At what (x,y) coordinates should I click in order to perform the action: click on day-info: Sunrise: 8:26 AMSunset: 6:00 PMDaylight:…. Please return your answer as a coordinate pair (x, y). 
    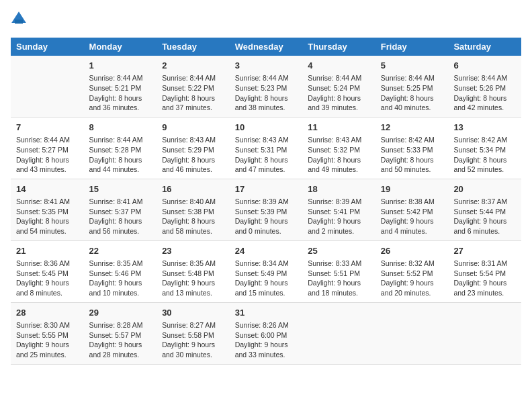
    Looking at the image, I should click on (266, 340).